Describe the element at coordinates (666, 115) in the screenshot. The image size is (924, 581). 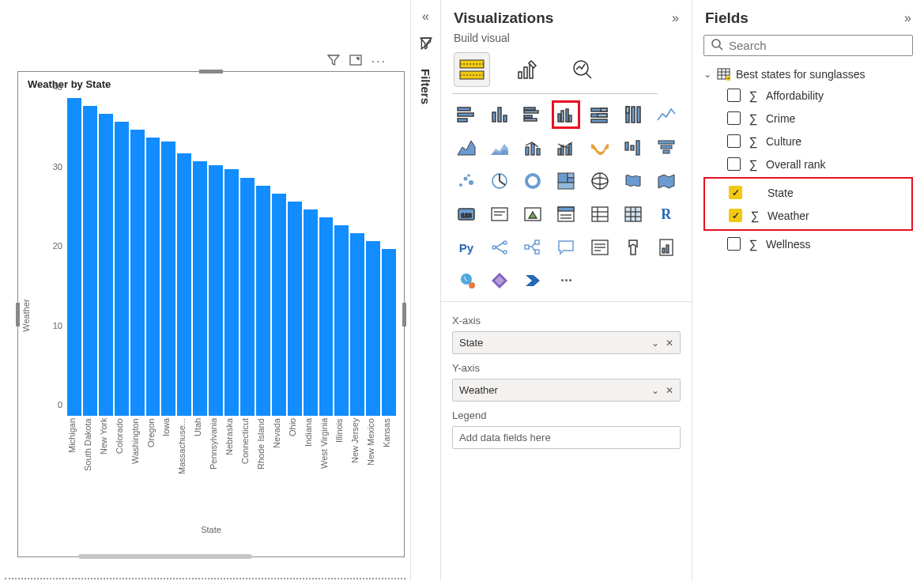
I see `line-chart-icon` at that location.